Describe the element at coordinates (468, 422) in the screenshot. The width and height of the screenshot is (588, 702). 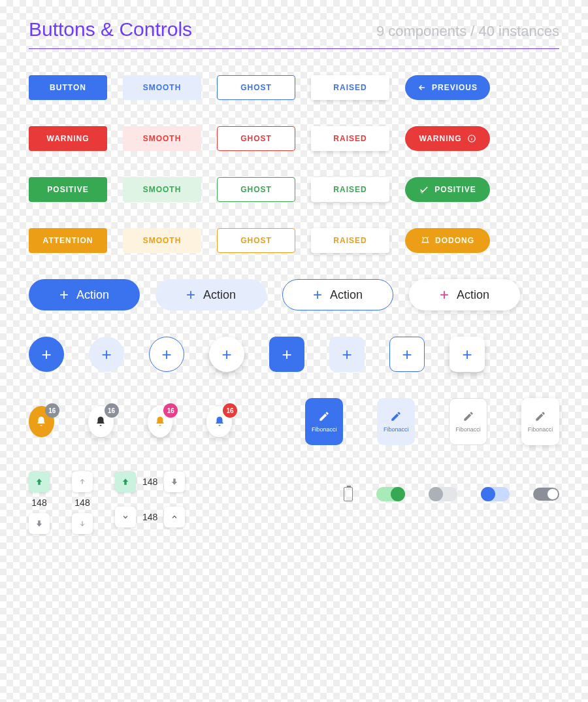
I see `edit-card-ghost: Fibonacci` at that location.